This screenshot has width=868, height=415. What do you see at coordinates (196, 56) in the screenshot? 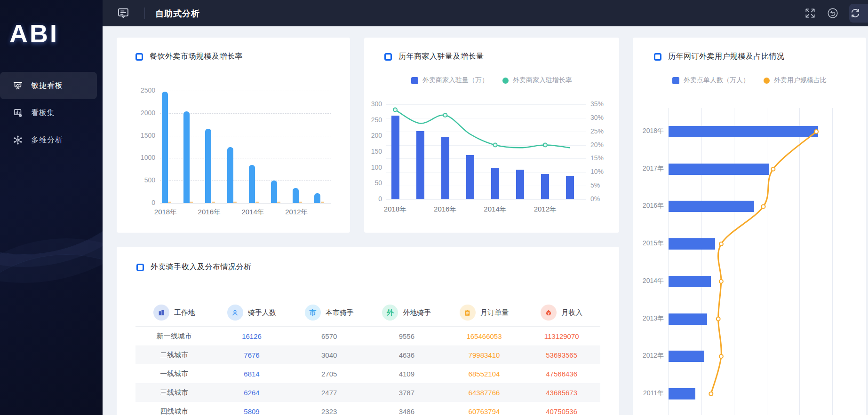
I see `card-title: 餐饮外卖市场规模及增长率` at bounding box center [196, 56].